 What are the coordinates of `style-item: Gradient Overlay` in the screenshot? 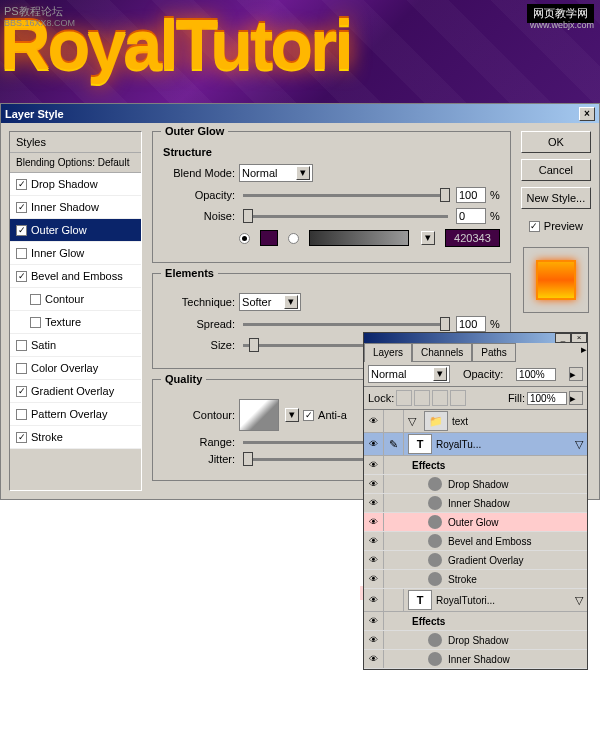 It's located at (76, 392).